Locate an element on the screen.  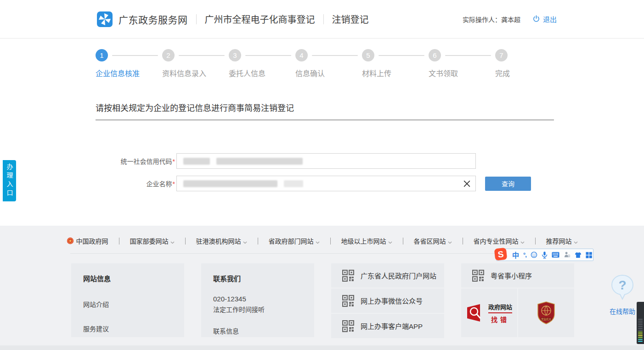
step-label: 信息确认 is located at coordinates (329, 73).